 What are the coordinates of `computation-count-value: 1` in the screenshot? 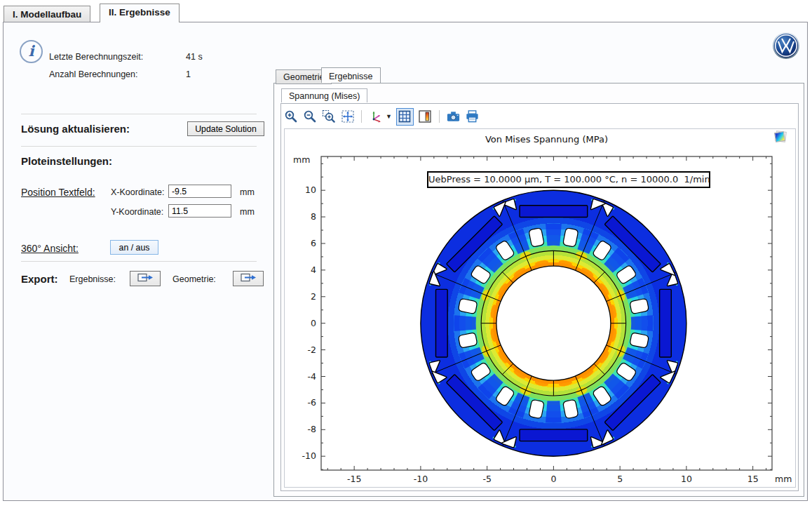 It's located at (188, 74).